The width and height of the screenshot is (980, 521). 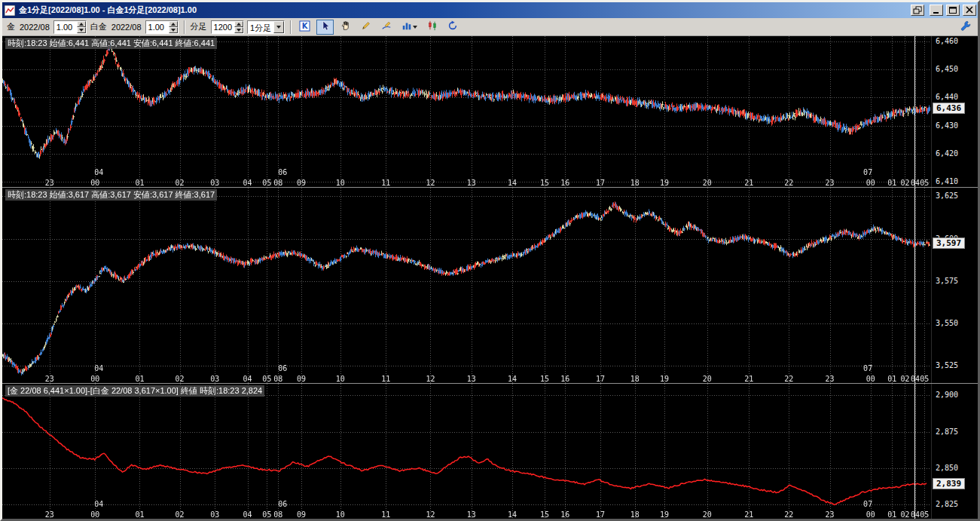 What do you see at coordinates (386, 27) in the screenshot?
I see `draw-line-button` at bounding box center [386, 27].